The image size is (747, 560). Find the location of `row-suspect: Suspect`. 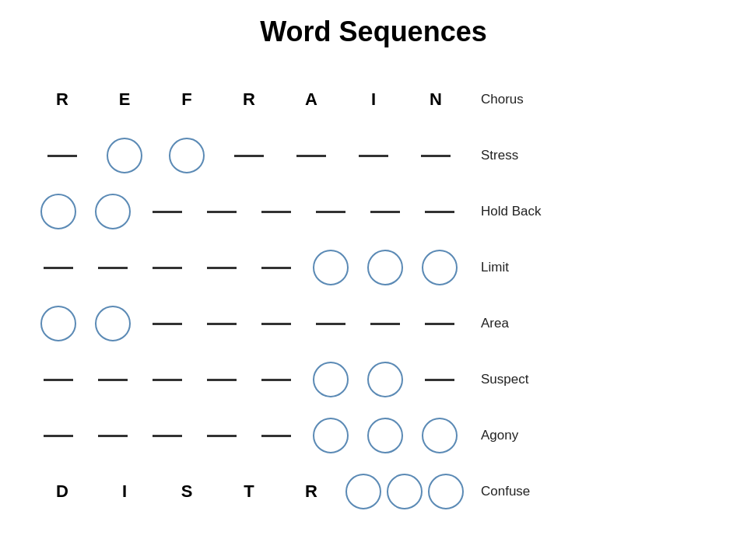

row-suspect: Suspect is located at coordinates (389, 380).